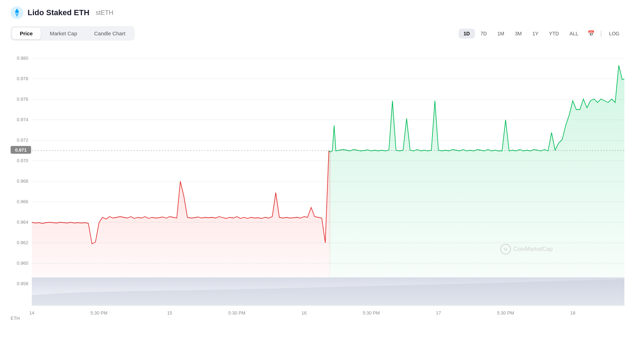  Describe the element at coordinates (318, 11) in the screenshot. I see `header: Lido Staked ETH stETH` at that location.